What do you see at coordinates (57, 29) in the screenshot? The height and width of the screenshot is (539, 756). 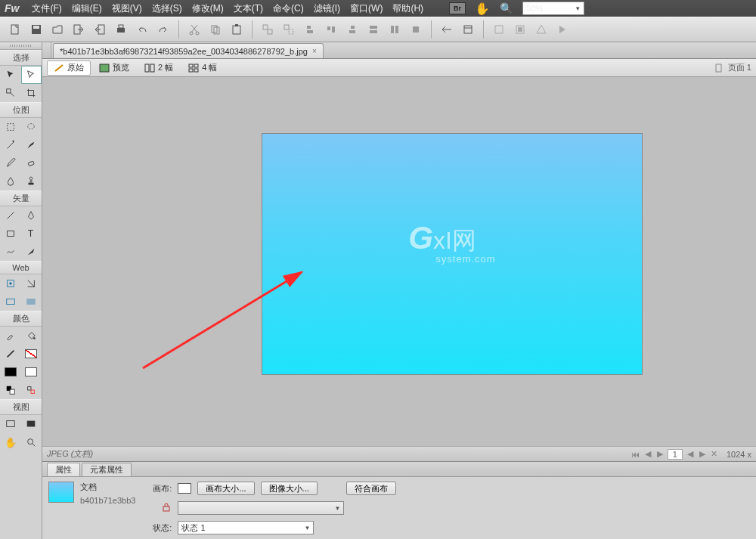 I see `open-icon` at bounding box center [57, 29].